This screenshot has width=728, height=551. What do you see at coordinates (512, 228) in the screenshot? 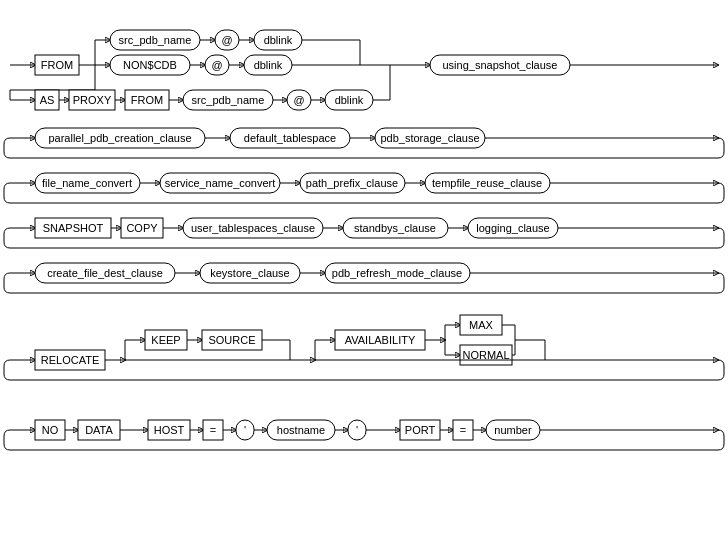
I see `logging-label: logging_clause` at bounding box center [512, 228].